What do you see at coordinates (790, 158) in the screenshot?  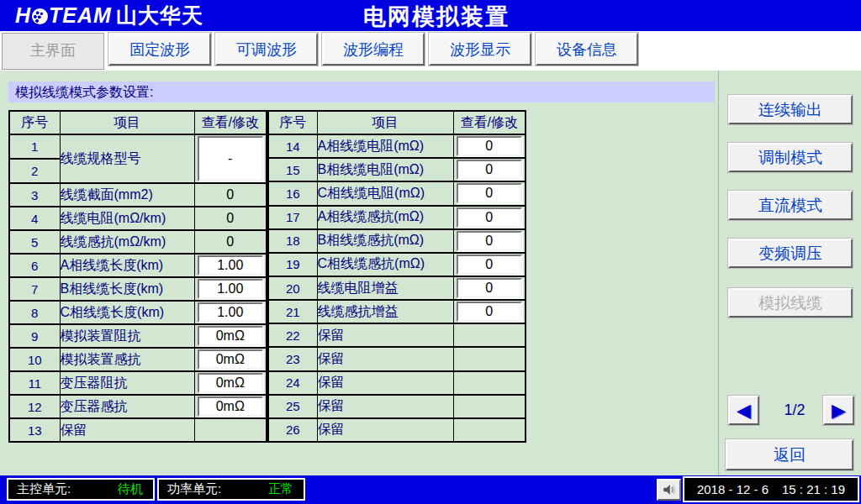 I see `modulation-mode-button: 调制模式` at bounding box center [790, 158].